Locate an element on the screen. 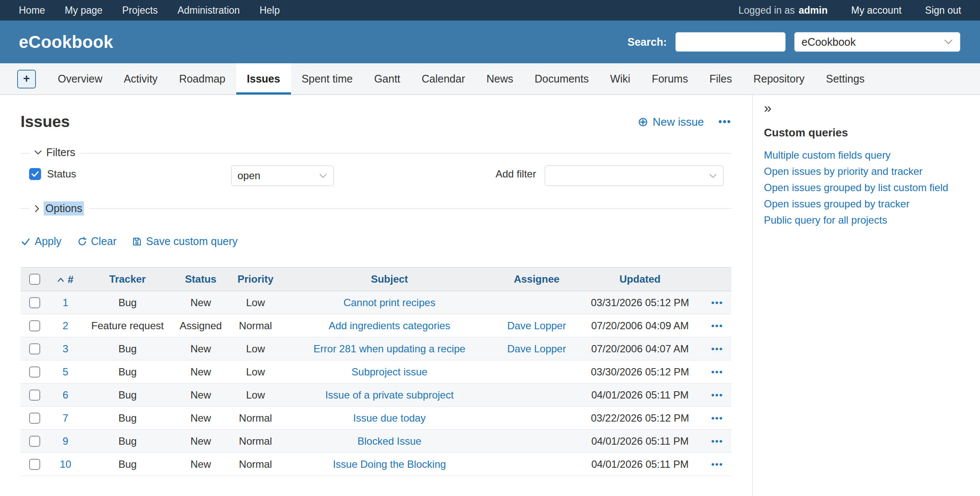  issue-updated: 03/30/2026 05:12 PM is located at coordinates (640, 372).